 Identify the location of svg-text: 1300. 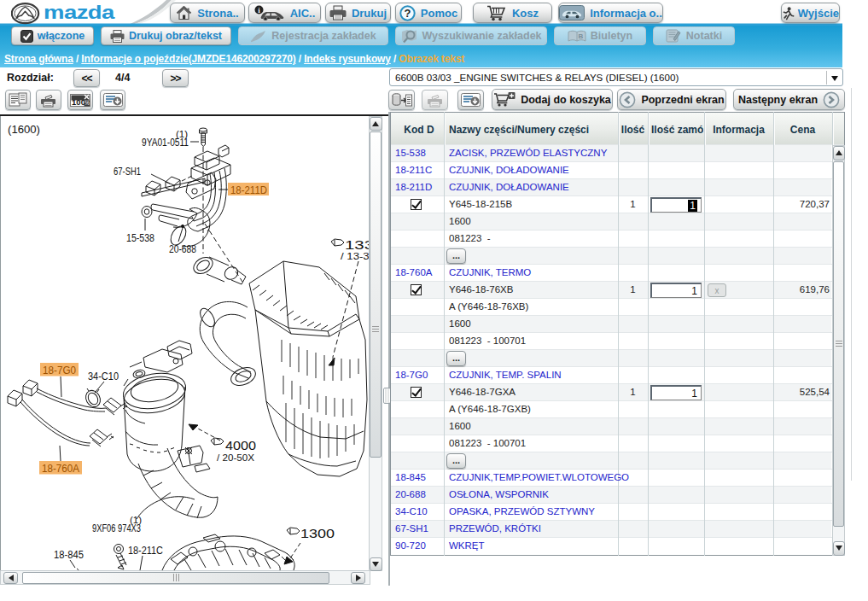
(317, 533).